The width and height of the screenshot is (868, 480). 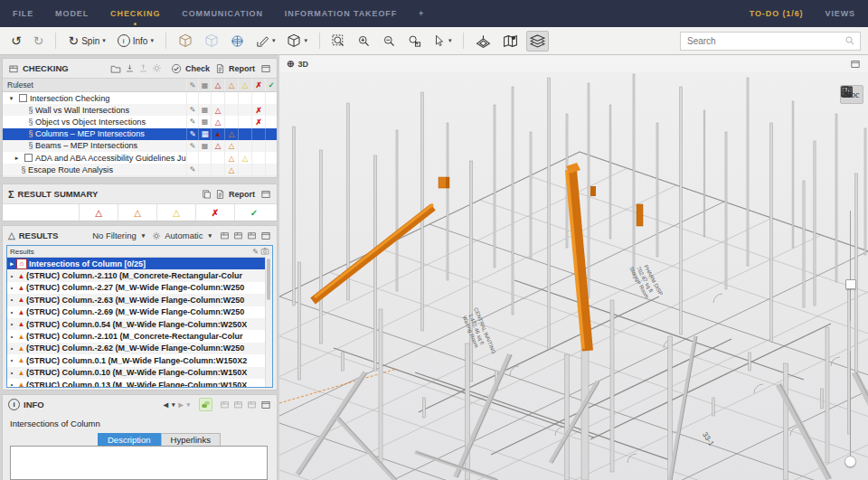 What do you see at coordinates (116, 69) in the screenshot?
I see `open-ruleset-button` at bounding box center [116, 69].